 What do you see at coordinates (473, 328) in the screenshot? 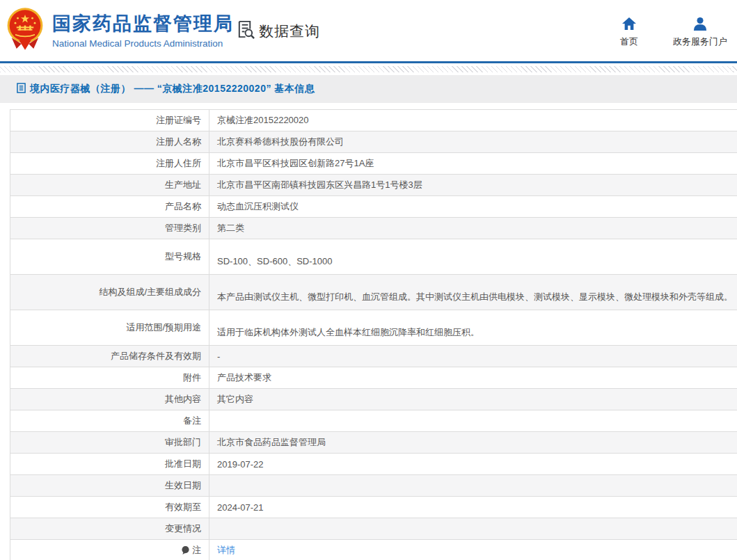
I see `row-value: 适用于临床机构体外测试人全血样本红细胞沉降率和红细胞压积。` at bounding box center [473, 328].